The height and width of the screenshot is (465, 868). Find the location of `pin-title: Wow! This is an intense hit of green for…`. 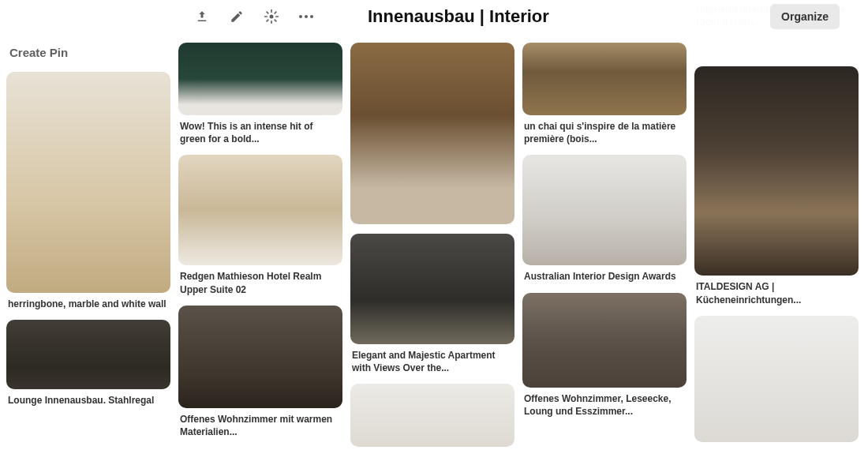

pin-title: Wow! This is an intense hit of green for… is located at coordinates (260, 130).